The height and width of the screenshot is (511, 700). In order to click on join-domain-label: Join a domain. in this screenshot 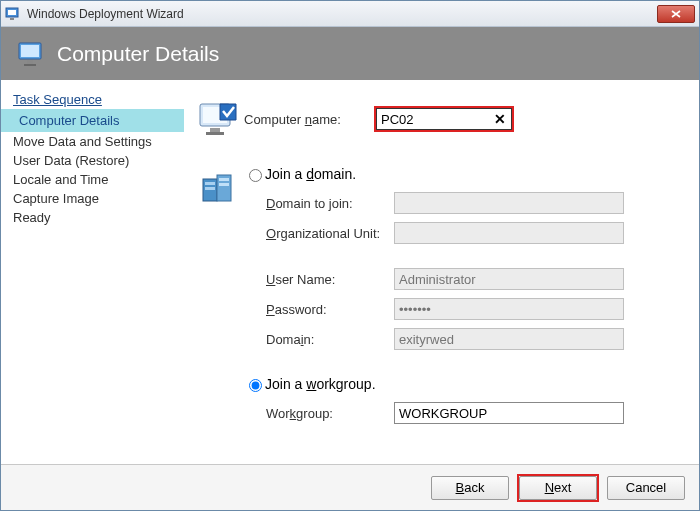, I will do `click(310, 174)`.